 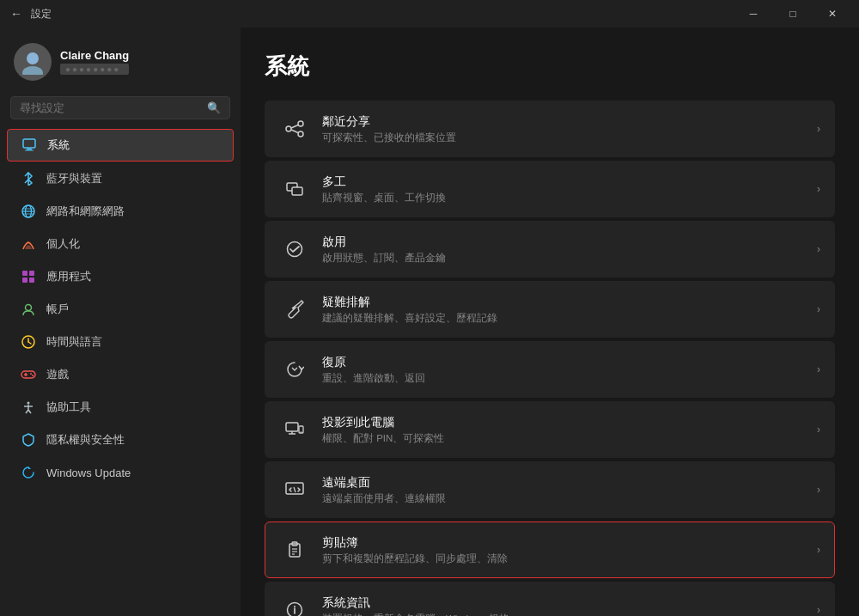 What do you see at coordinates (819, 610) in the screenshot?
I see `system-info-chevron: ›` at bounding box center [819, 610].